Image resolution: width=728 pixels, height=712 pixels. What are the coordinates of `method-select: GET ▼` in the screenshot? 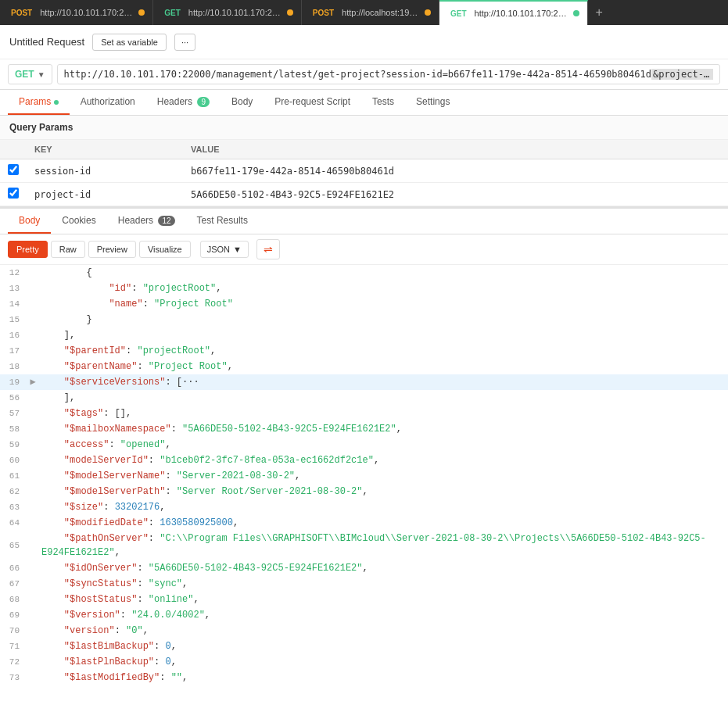 It's located at (30, 74).